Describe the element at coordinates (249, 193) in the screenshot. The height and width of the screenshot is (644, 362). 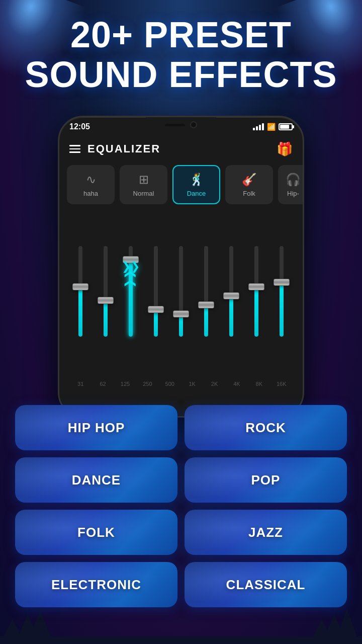
I see `folk-label: Folk` at that location.